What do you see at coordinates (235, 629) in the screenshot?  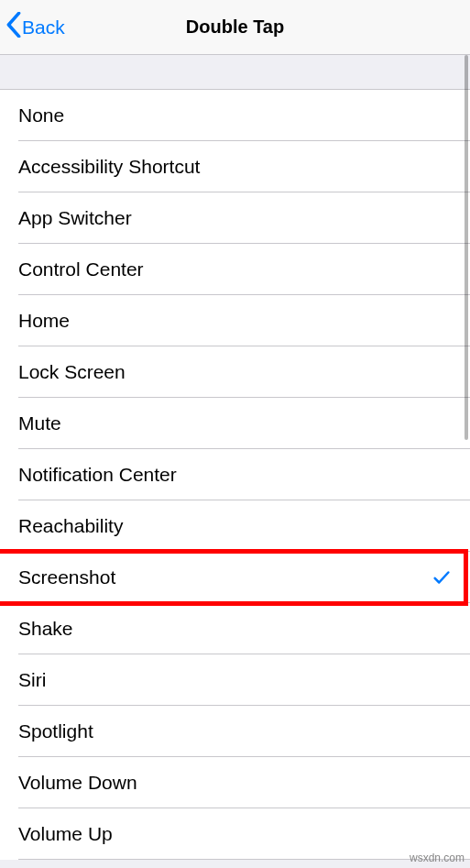 I see `option-label: Shake` at bounding box center [235, 629].